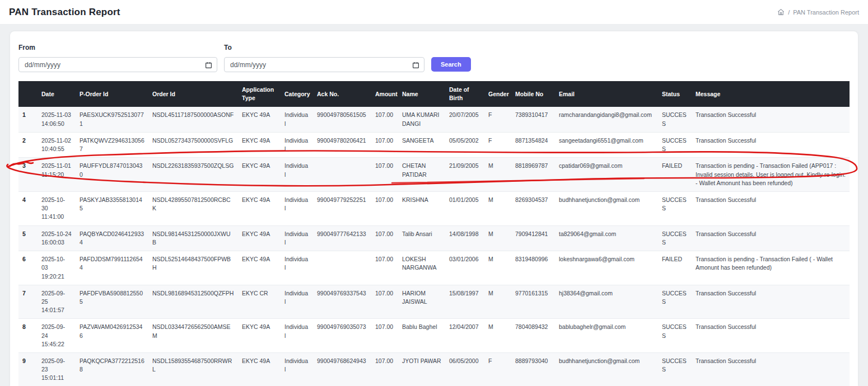 The height and width of the screenshot is (386, 868). Describe the element at coordinates (112, 94) in the screenshot. I see `column-header-p-order-id: P-Order Id` at that location.